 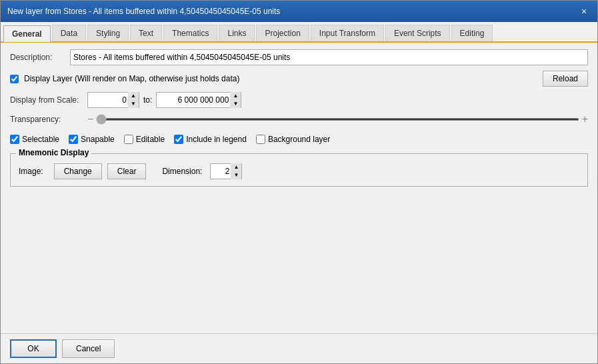 What do you see at coordinates (91, 119) in the screenshot?
I see `transparency-min-icon: −` at bounding box center [91, 119].